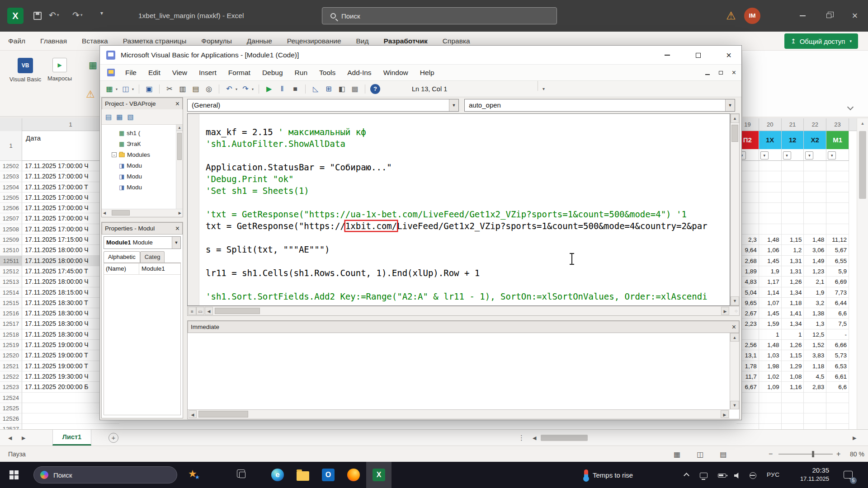  What do you see at coordinates (11, 387) in the screenshot?
I see `row-header: 12523` at bounding box center [11, 387].